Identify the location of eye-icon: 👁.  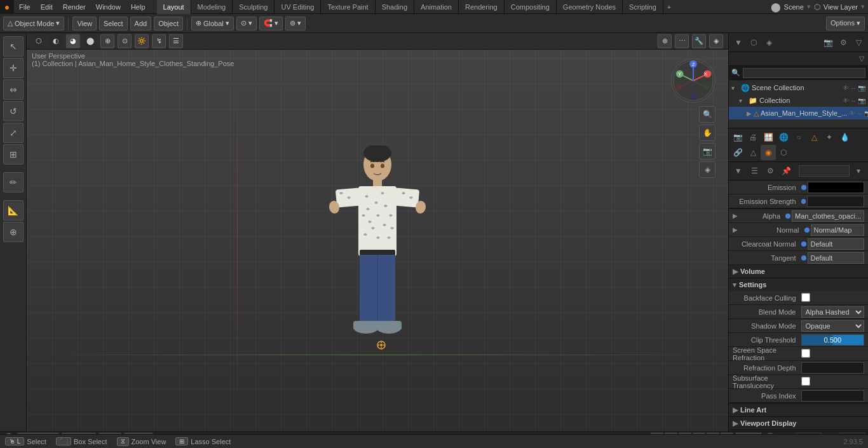
(846, 88).